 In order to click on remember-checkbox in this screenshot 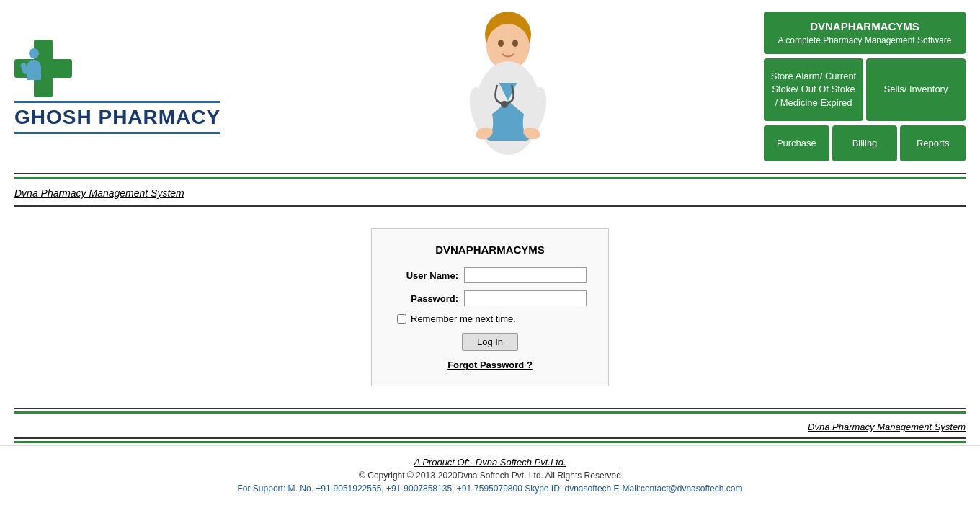, I will do `click(402, 318)`.